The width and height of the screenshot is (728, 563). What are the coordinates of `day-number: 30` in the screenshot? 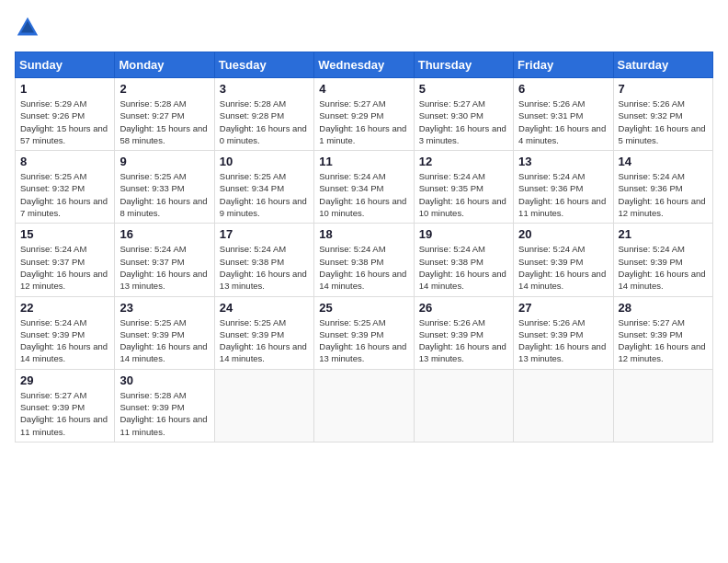 It's located at (164, 381).